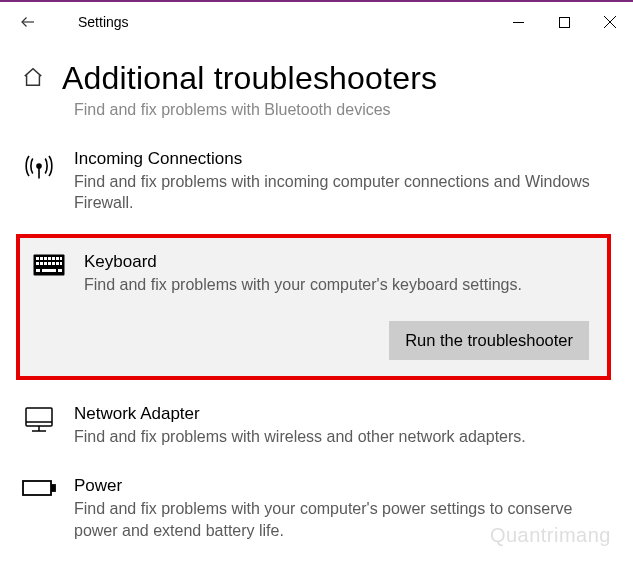  Describe the element at coordinates (104, 22) in the screenshot. I see `app-title: Settings` at that location.